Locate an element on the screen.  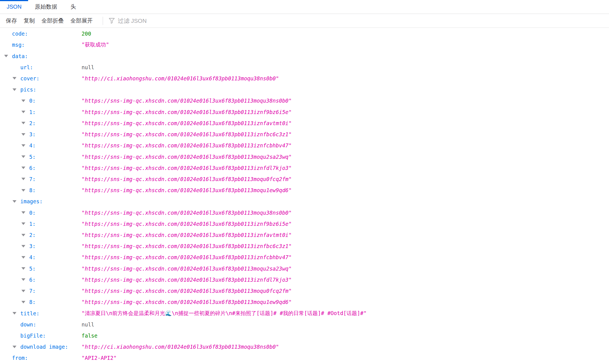
json-key-cell: 4: is located at coordinates (41, 257).